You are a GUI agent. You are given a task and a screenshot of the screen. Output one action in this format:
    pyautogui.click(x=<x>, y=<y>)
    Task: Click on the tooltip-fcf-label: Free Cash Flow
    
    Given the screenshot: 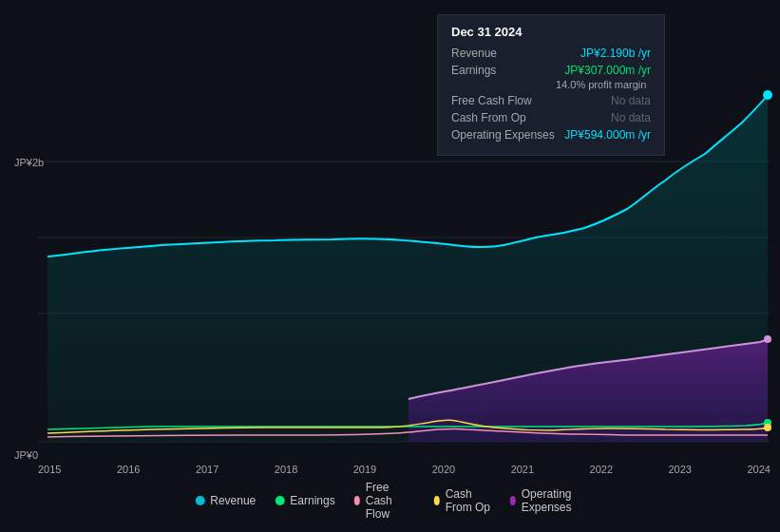 What is the action you would take?
    pyautogui.click(x=504, y=101)
    